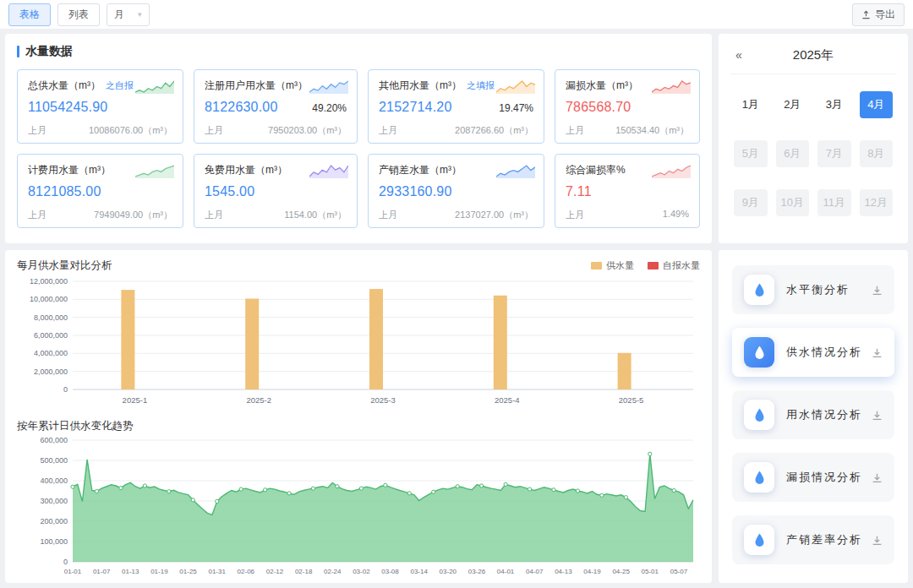  I want to click on tab-list: 列表, so click(79, 15).